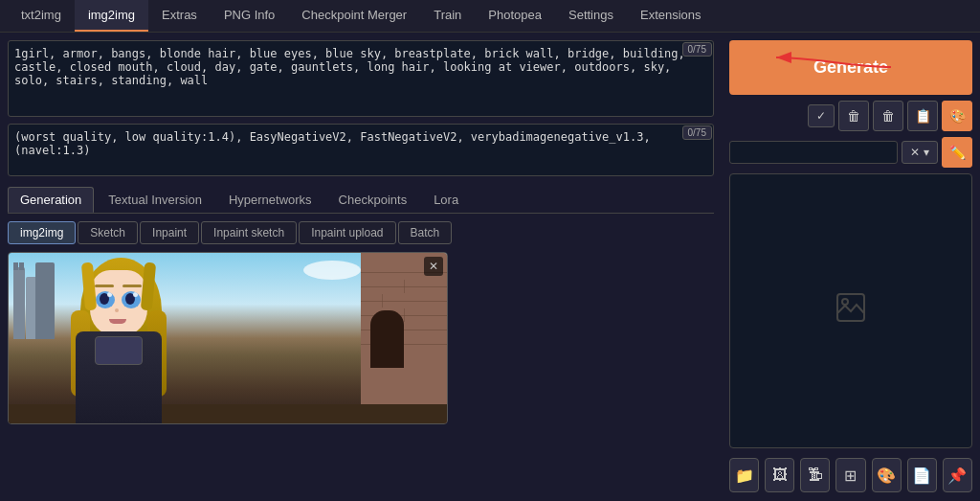 Image resolution: width=980 pixels, height=501 pixels. Describe the element at coordinates (361, 79) in the screenshot. I see `positive-prompt-input: 1girl, armor, bangs, blonde hair, blue e…` at that location.